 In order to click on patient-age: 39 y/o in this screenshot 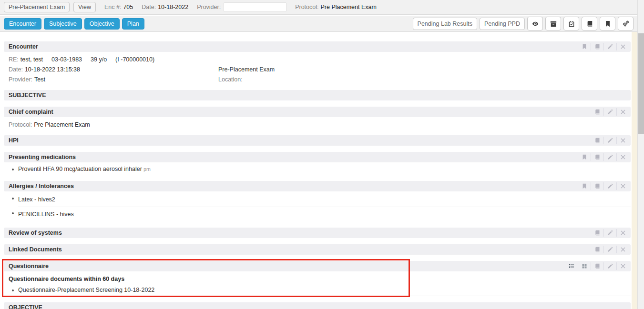, I will do `click(99, 60)`.